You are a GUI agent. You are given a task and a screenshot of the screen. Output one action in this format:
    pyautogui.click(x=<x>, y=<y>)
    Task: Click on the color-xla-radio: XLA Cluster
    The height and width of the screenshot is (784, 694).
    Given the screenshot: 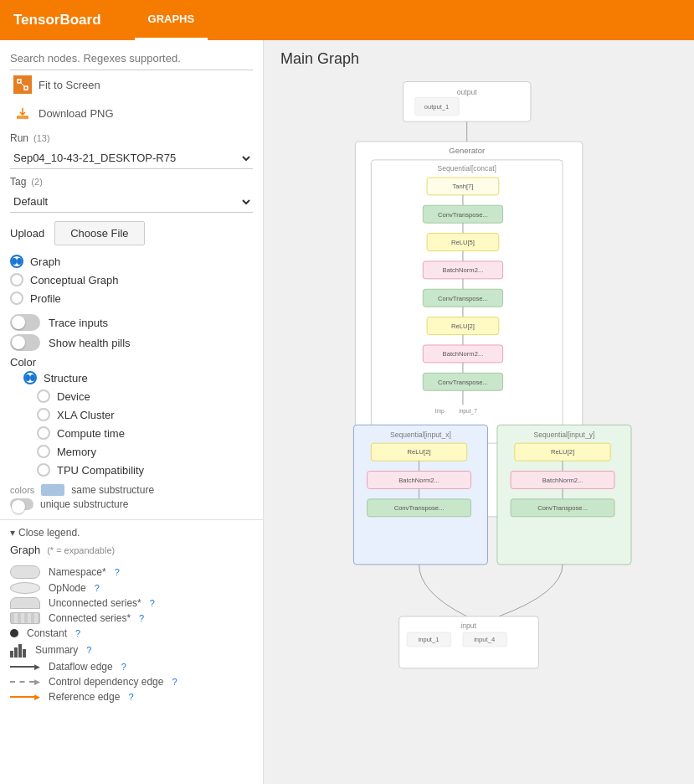 What is the action you would take?
    pyautogui.click(x=145, y=415)
    